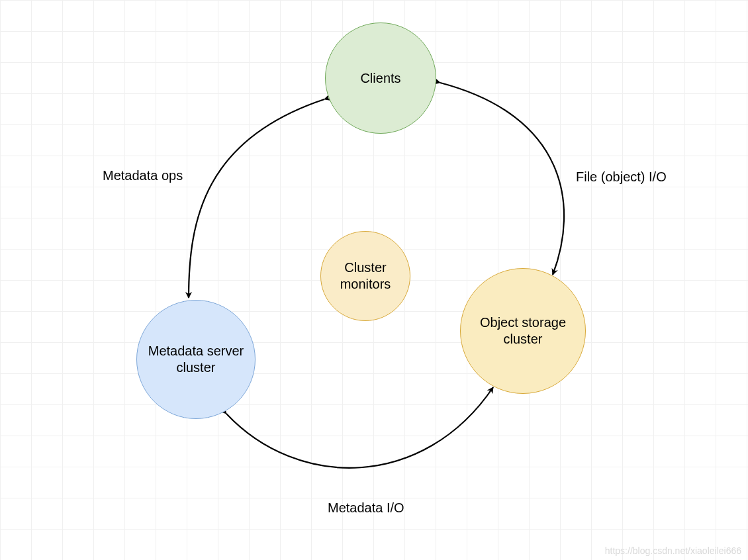  What do you see at coordinates (366, 508) in the screenshot?
I see `label-metadata-io: Metadata I/O` at bounding box center [366, 508].